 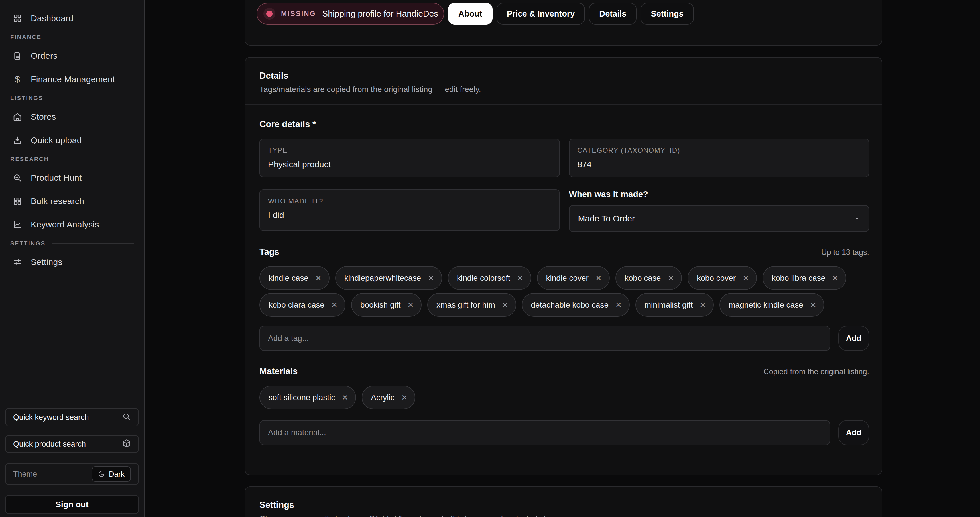 What do you see at coordinates (409, 164) in the screenshot?
I see `type-value: Physical product` at bounding box center [409, 164].